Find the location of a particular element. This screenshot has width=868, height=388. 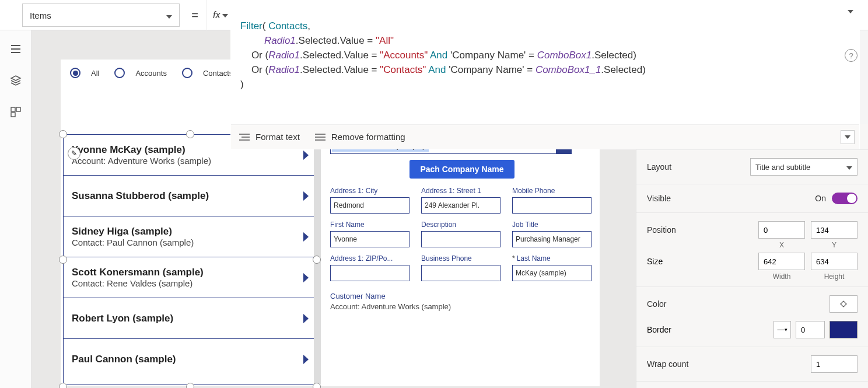

size-width-input is located at coordinates (782, 261).